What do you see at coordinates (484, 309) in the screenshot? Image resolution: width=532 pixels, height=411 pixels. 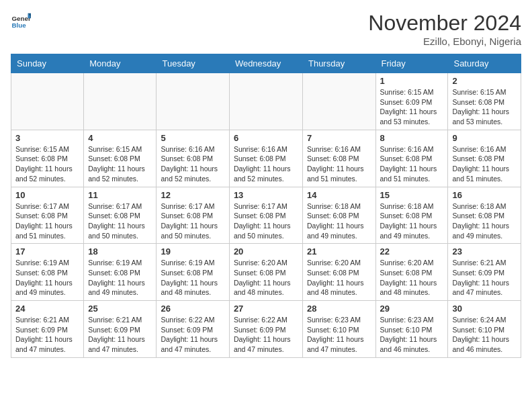 I see `day-number: 30` at bounding box center [484, 309].